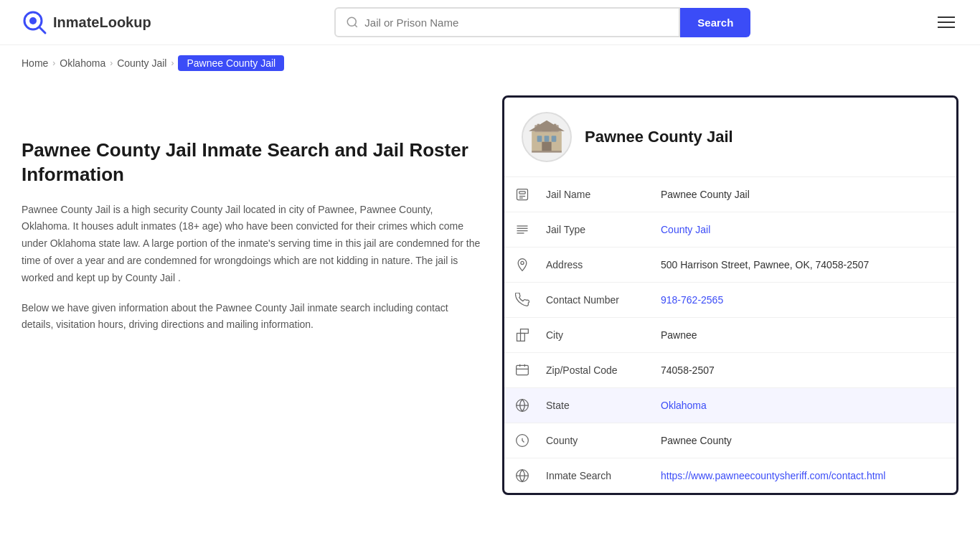 This screenshot has height=551, width=980. I want to click on building-icon, so click(547, 137).